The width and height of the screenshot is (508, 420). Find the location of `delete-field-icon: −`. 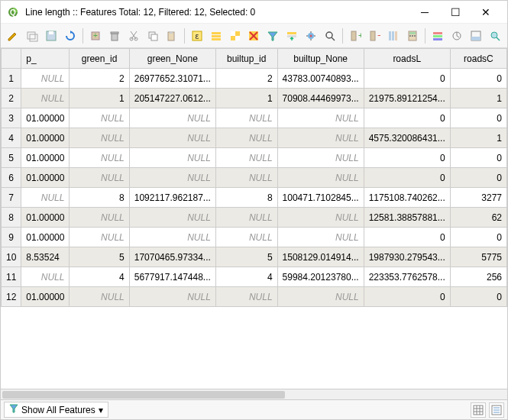

delete-field-icon: − is located at coordinates (374, 36).